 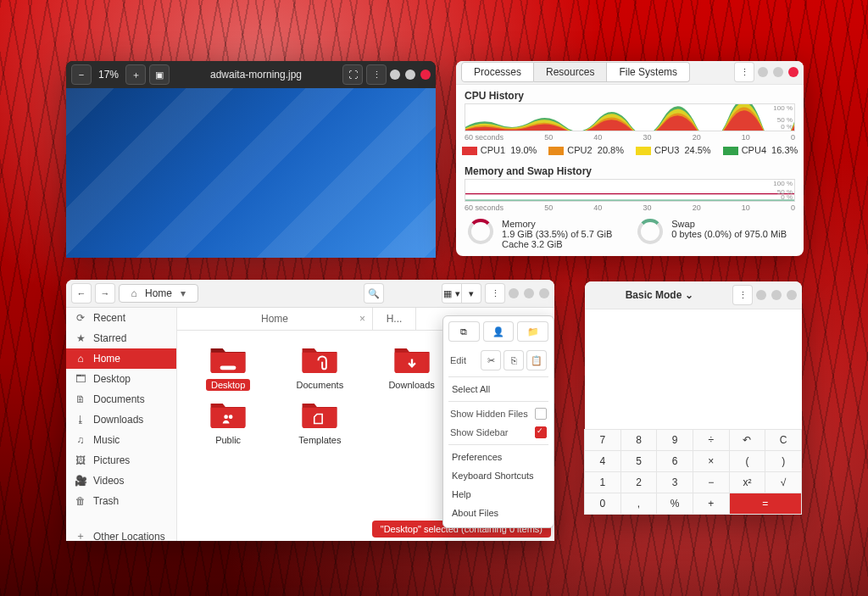 What do you see at coordinates (495, 293) in the screenshot?
I see `files-menu-button: ⋮` at bounding box center [495, 293].